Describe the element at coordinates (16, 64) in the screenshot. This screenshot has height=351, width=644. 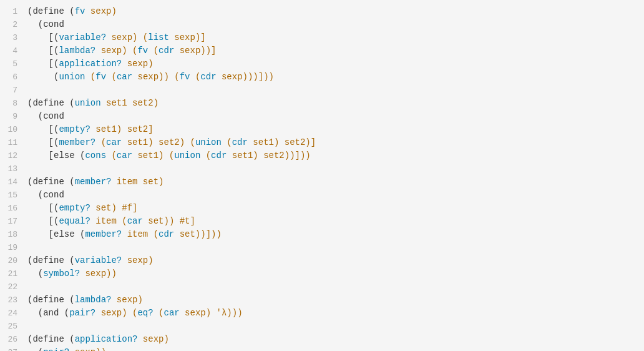
I see `line-number: 5` at that location.